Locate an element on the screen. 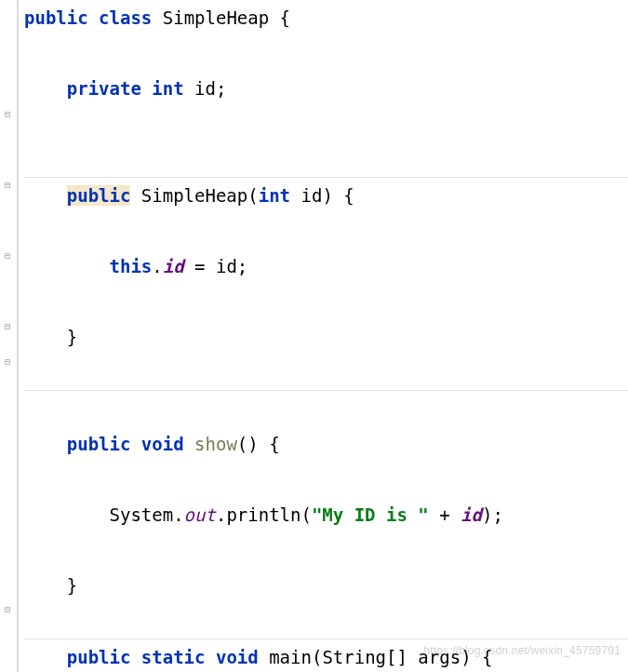 This screenshot has width=628, height=672. code-line: public void show() { is located at coordinates (326, 444).